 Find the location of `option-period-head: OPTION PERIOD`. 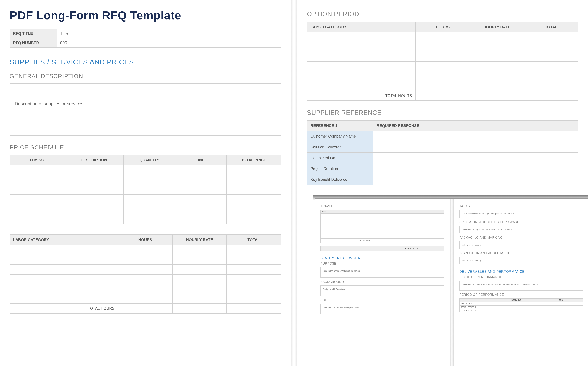

option-period-head: OPTION PERIOD is located at coordinates (443, 14).